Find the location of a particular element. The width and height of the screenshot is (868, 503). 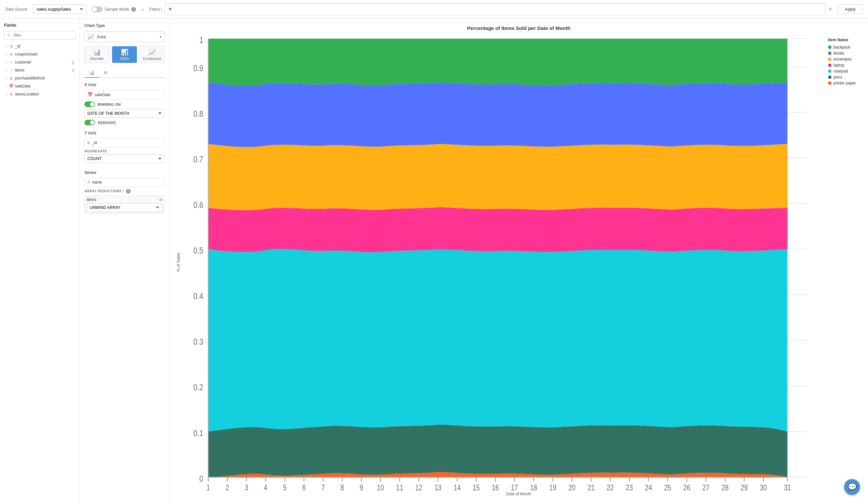

field-badge-customer: {} is located at coordinates (73, 62).